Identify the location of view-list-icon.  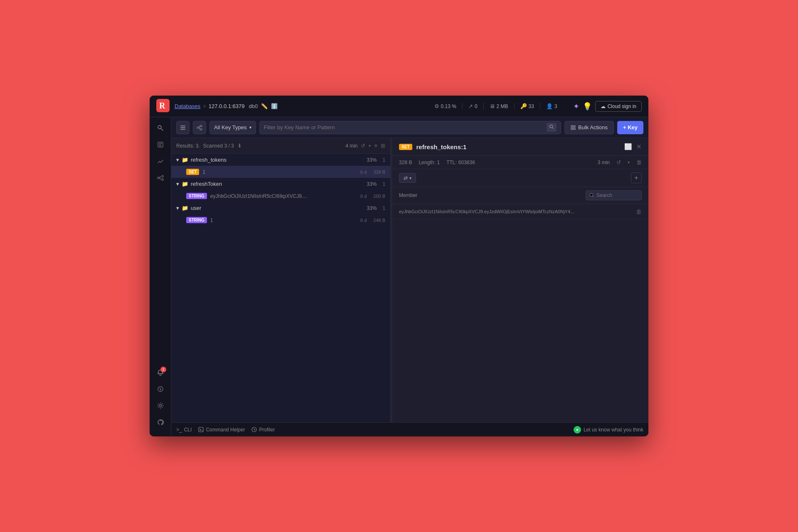
(183, 128).